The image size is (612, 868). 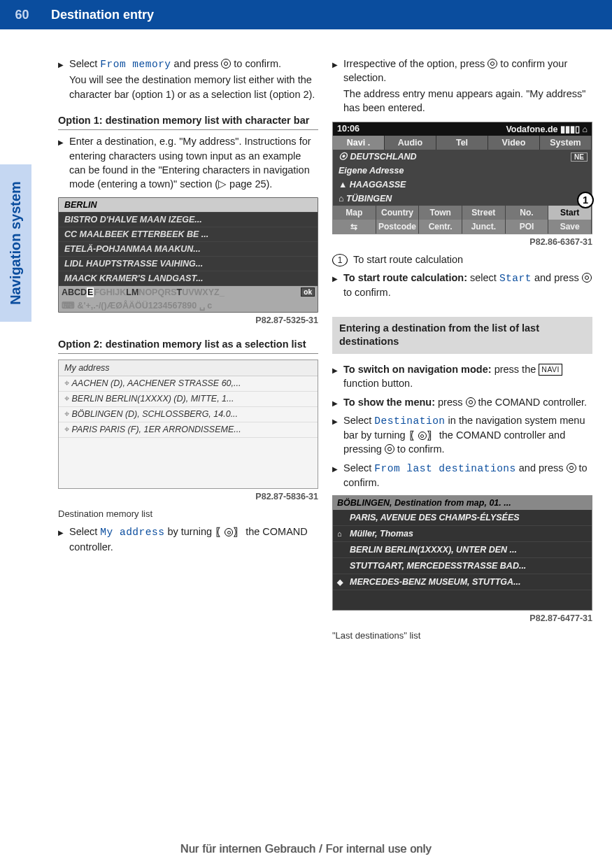 What do you see at coordinates (355, 227) in the screenshot?
I see `bot-btn: ⇆` at bounding box center [355, 227].